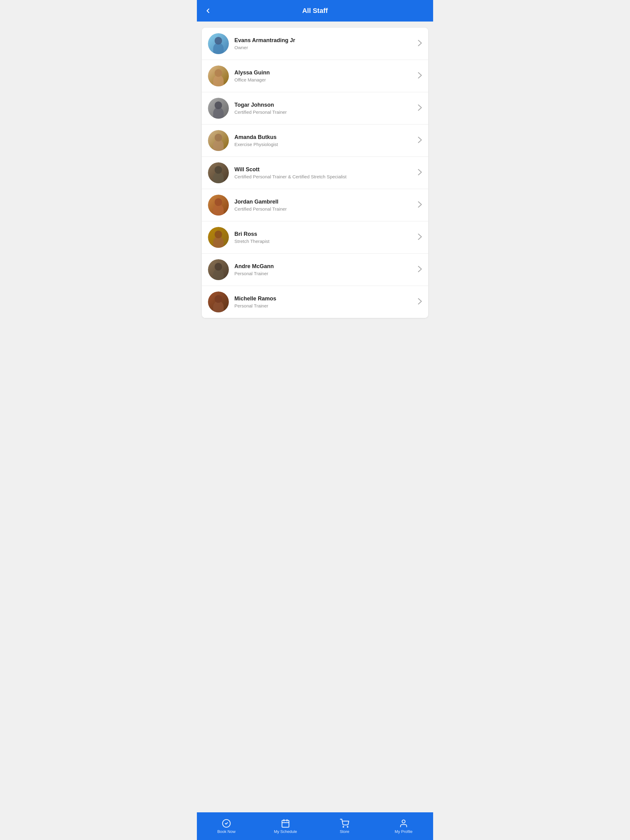 This screenshot has height=840, width=630. Describe the element at coordinates (324, 80) in the screenshot. I see `staff-role-alyssa: Office Manager` at that location.